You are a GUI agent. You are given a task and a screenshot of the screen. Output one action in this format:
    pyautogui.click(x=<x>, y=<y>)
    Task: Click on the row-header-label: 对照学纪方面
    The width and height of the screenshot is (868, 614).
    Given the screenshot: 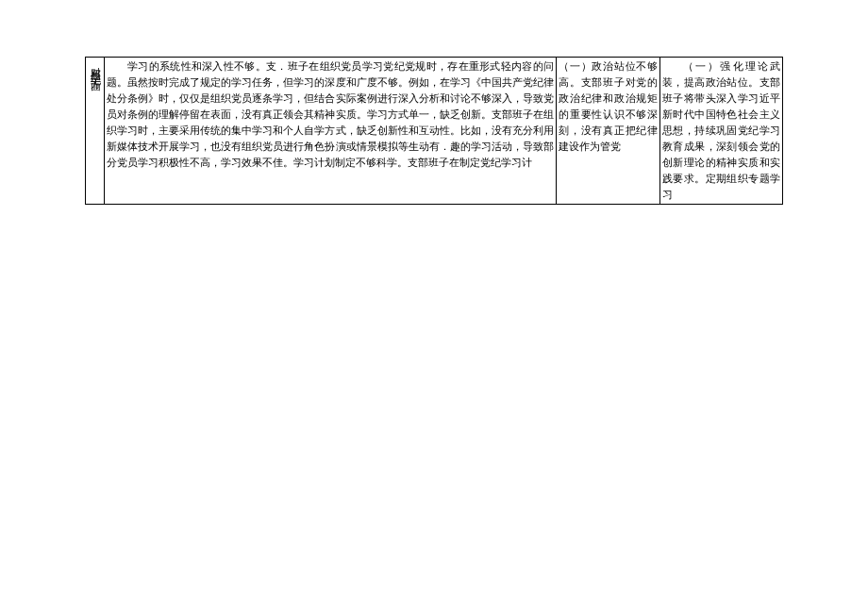 What is the action you would take?
    pyautogui.click(x=96, y=67)
    